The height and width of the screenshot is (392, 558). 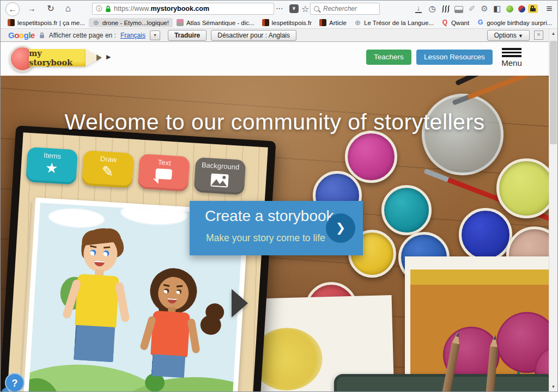 What do you see at coordinates (216, 23) in the screenshot?
I see `bookmark-item: Atlas Sémantique - dic...` at bounding box center [216, 23].